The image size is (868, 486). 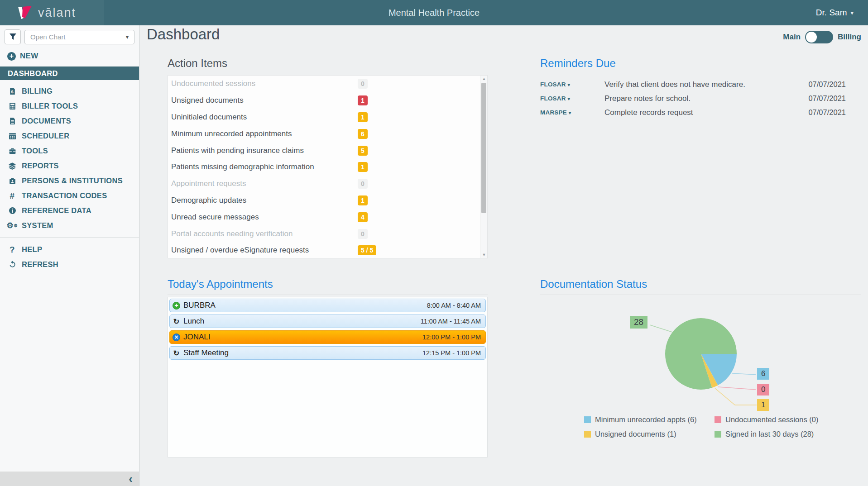 I want to click on sidebar-footer-bar: ‹, so click(x=70, y=479).